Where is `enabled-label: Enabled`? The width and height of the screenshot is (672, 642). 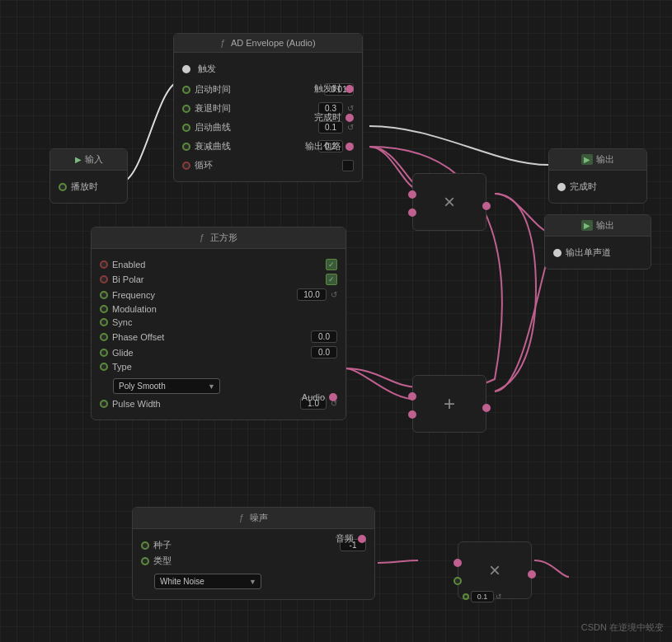
enabled-label: Enabled is located at coordinates (217, 265).